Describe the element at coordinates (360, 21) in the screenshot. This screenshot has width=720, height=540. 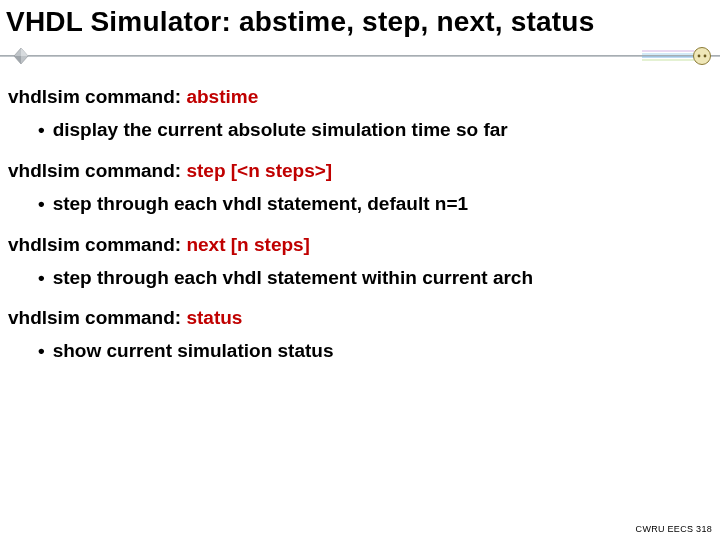
I see `slide-title: VHDL Simulator: abstime, step, next, sta…` at that location.